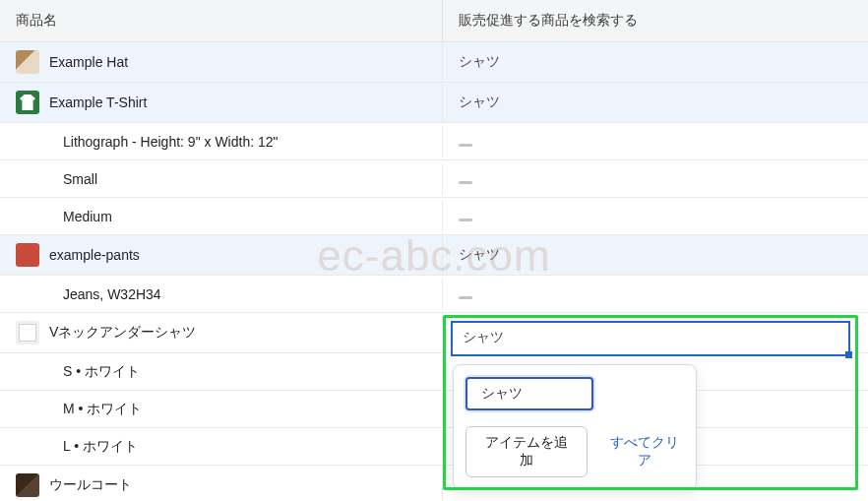 Image resolution: width=868 pixels, height=501 pixels. Describe the element at coordinates (112, 294) in the screenshot. I see `product-label: Jeans, W32H34` at that location.